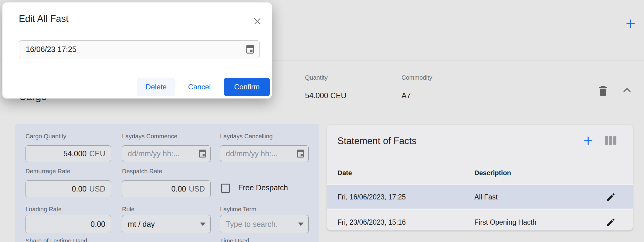  Describe the element at coordinates (44, 19) in the screenshot. I see `dialog-title: Edit All Fast` at that location.